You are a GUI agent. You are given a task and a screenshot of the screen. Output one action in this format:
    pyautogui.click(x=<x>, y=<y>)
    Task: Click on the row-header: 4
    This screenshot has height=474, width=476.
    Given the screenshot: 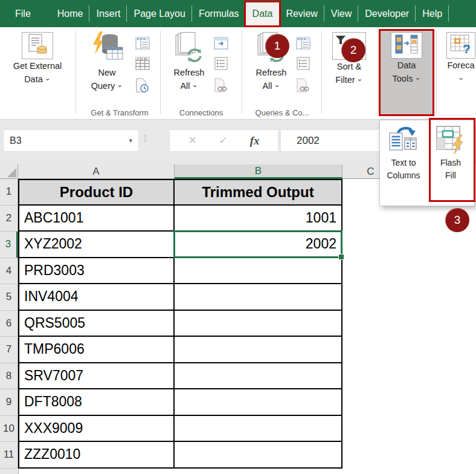 What is the action you would take?
    pyautogui.click(x=9, y=271)
    